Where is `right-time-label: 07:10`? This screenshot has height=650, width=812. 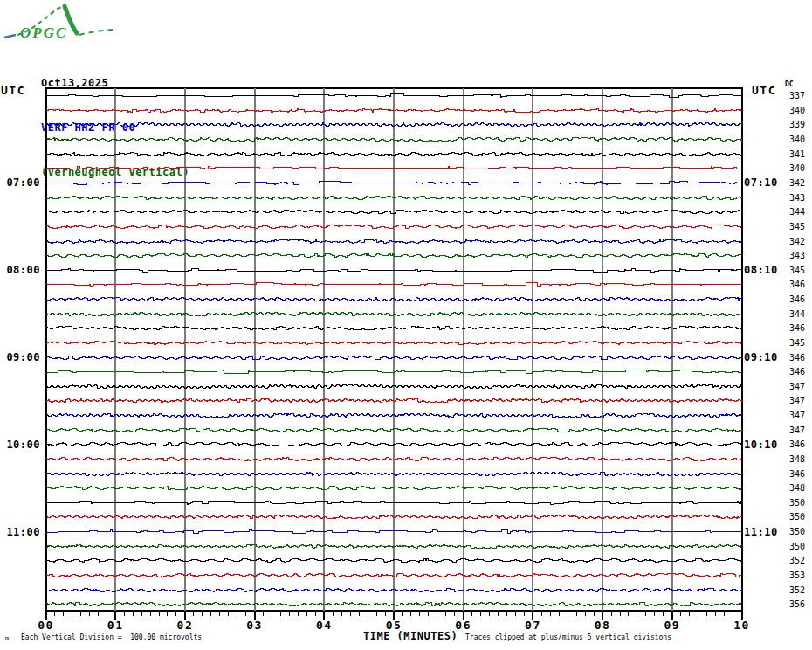 right-time-label: 07:10 is located at coordinates (761, 183).